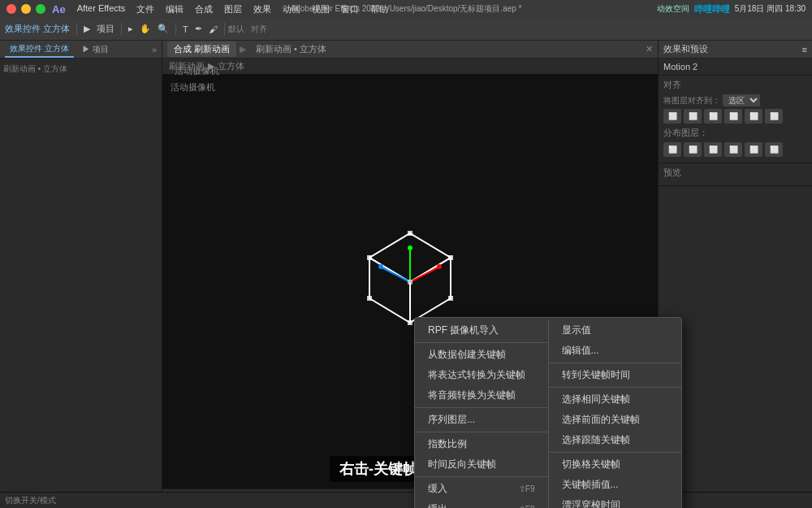 The width and height of the screenshot is (812, 508). Describe the element at coordinates (41, 9) in the screenshot. I see `maximize-button` at that location.